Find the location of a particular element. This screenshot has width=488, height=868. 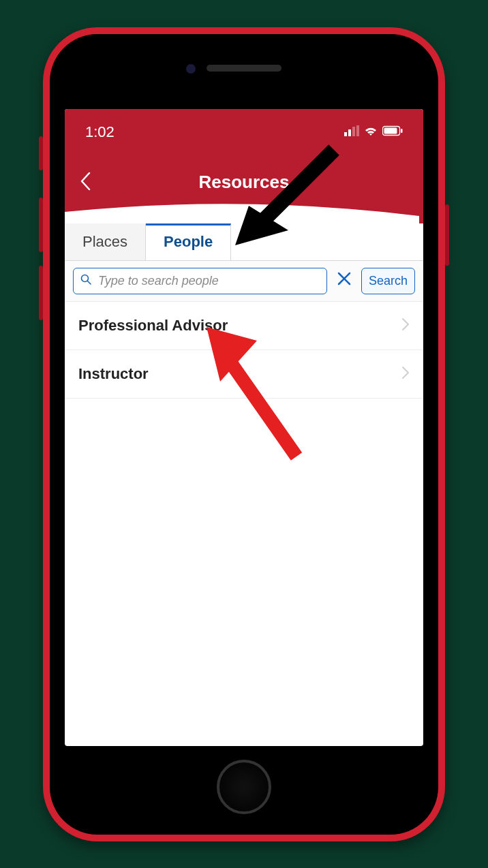

wifi-icon is located at coordinates (371, 132).